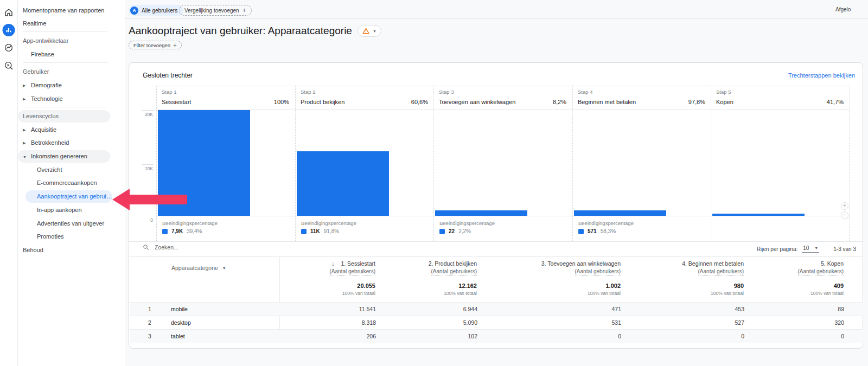 Image resolution: width=868 pixels, height=366 pixels. What do you see at coordinates (322, 102) in the screenshot?
I see `step-label: Product bekijken` at bounding box center [322, 102].